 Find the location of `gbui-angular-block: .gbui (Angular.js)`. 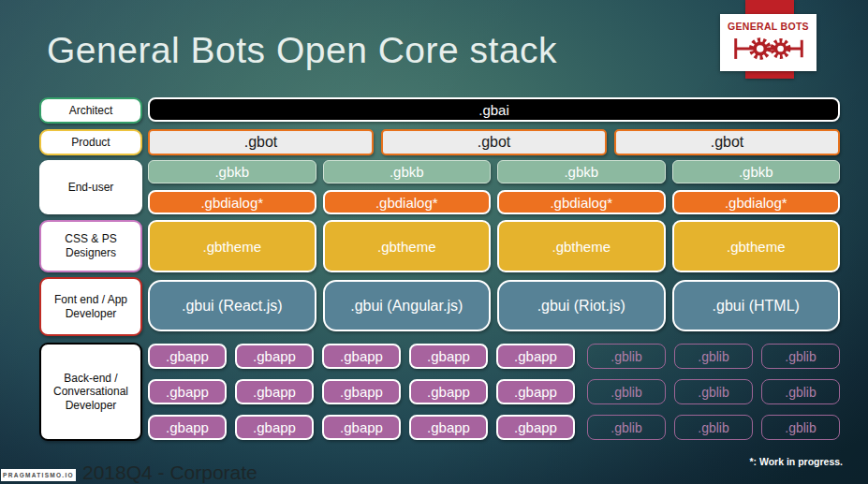

gbui-angular-block: .gbui (Angular.js) is located at coordinates (407, 305).